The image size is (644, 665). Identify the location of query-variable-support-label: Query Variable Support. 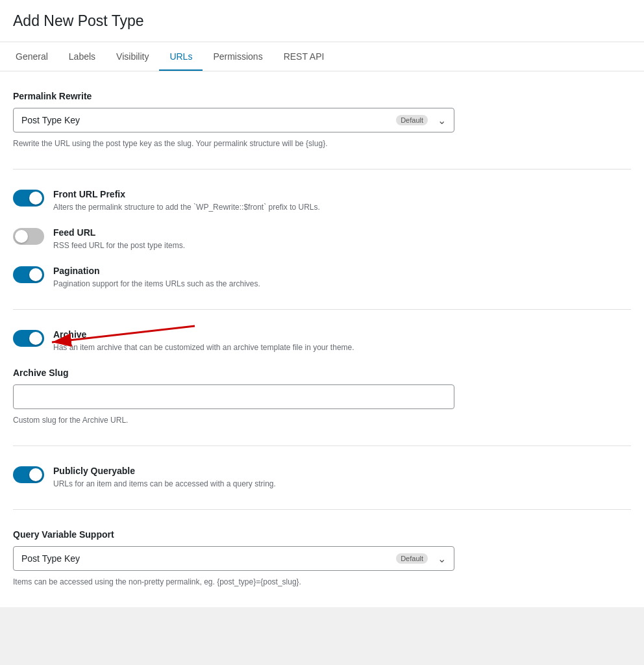
(322, 534).